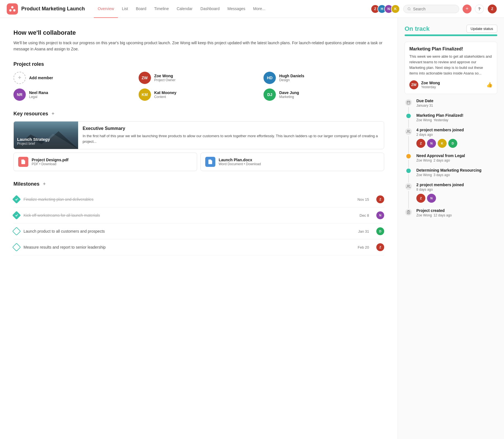 The width and height of the screenshot is (504, 439). What do you see at coordinates (451, 161) in the screenshot?
I see `activity-timeline: Due Date January 31 Marketing Plan Final…` at bounding box center [451, 161].